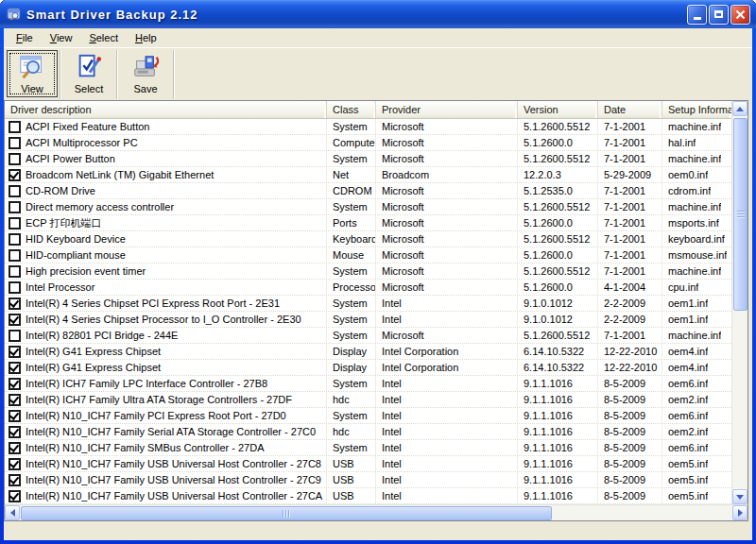 Image resolution: width=756 pixels, height=544 pixels. What do you see at coordinates (156, 416) in the screenshot?
I see `driver-description: Intel(R) N10_ICH7 Family PCI Express Roo…` at bounding box center [156, 416].